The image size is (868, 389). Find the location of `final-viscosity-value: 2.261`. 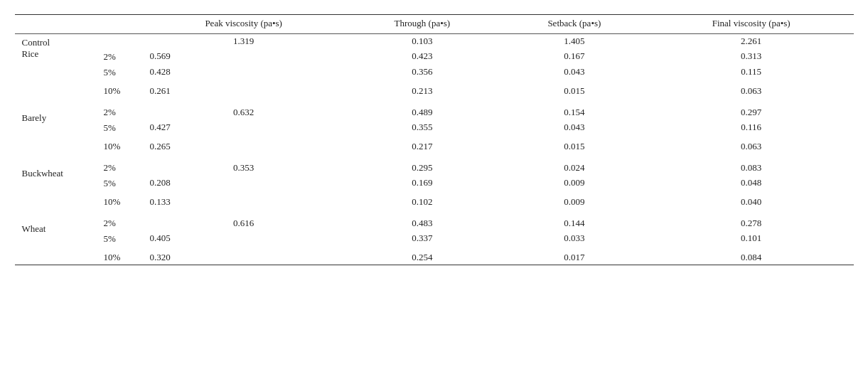

final-viscosity-value: 2.261 is located at coordinates (751, 41).